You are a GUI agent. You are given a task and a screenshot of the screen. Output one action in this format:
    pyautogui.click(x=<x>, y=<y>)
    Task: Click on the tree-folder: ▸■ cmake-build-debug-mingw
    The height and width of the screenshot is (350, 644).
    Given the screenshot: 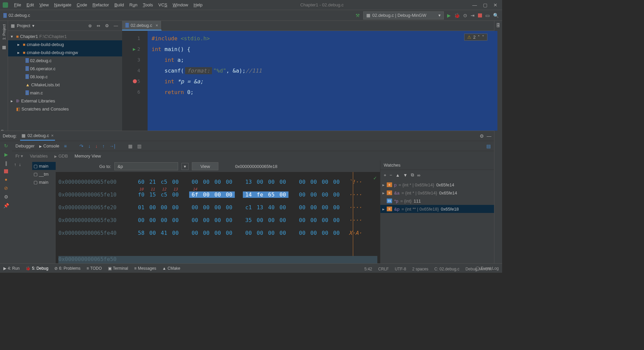 What is the action you would take?
    pyautogui.click(x=65, y=52)
    